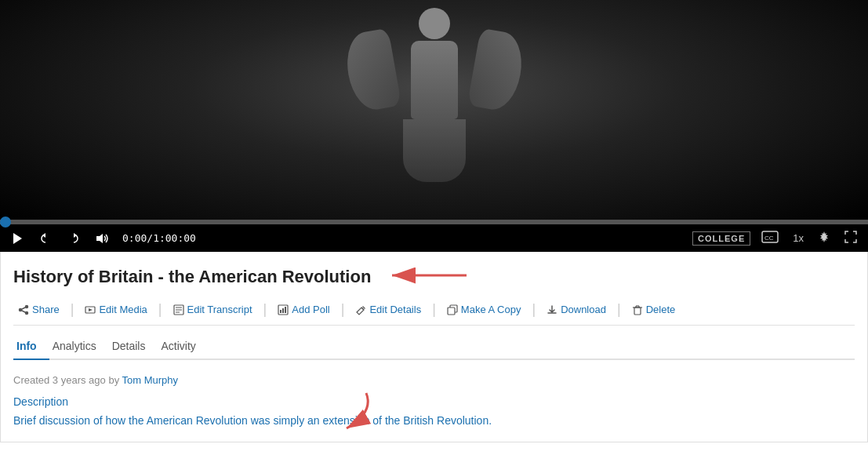 Image resolution: width=868 pixels, height=455 pixels. Describe the element at coordinates (851, 238) in the screenshot. I see `fullscreen-button` at that location.